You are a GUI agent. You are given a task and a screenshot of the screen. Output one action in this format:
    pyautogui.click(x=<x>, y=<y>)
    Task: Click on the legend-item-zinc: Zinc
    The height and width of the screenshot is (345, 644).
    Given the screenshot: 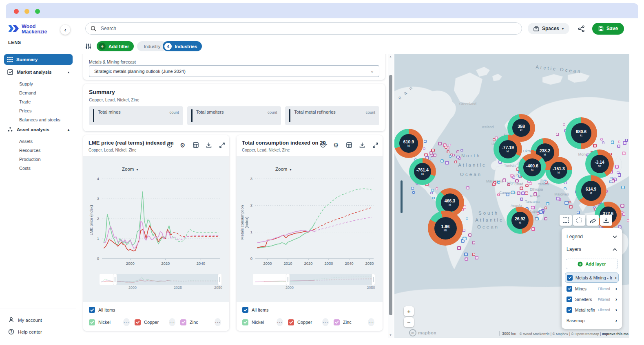 What is the action you would take?
    pyautogui.click(x=351, y=323)
    